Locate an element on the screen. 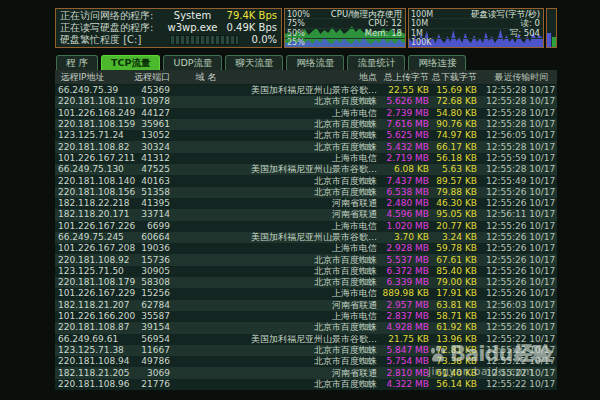 This screenshot has width=600, height=400. tab-聊天流量: 聊天流量 is located at coordinates (254, 62).